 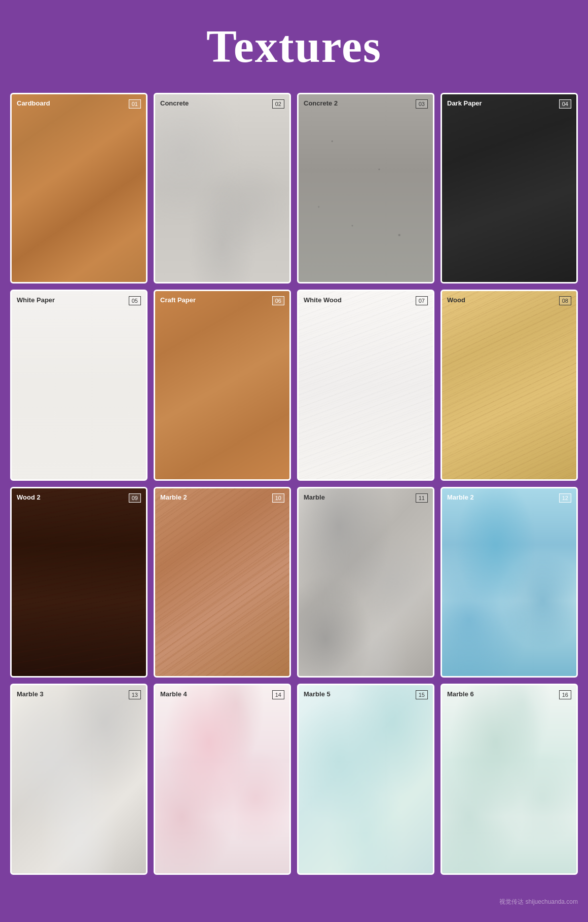 I want to click on card-number-16: 16, so click(x=565, y=695).